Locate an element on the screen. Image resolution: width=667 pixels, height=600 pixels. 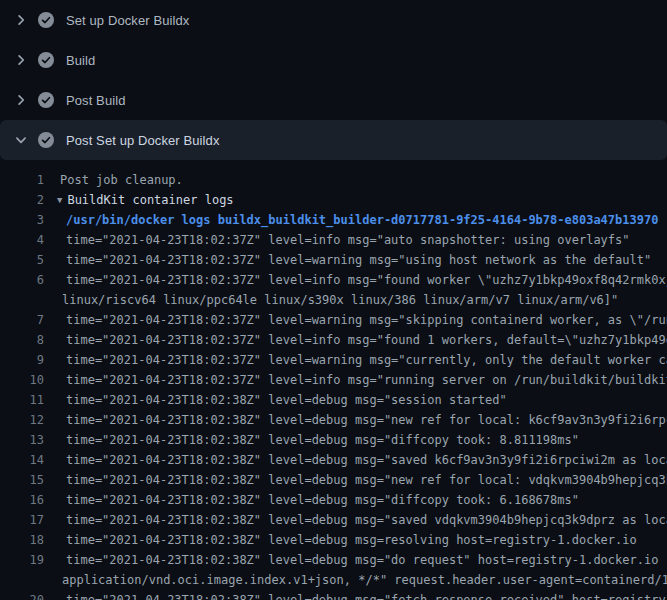
line-number: 18 is located at coordinates (22, 540).